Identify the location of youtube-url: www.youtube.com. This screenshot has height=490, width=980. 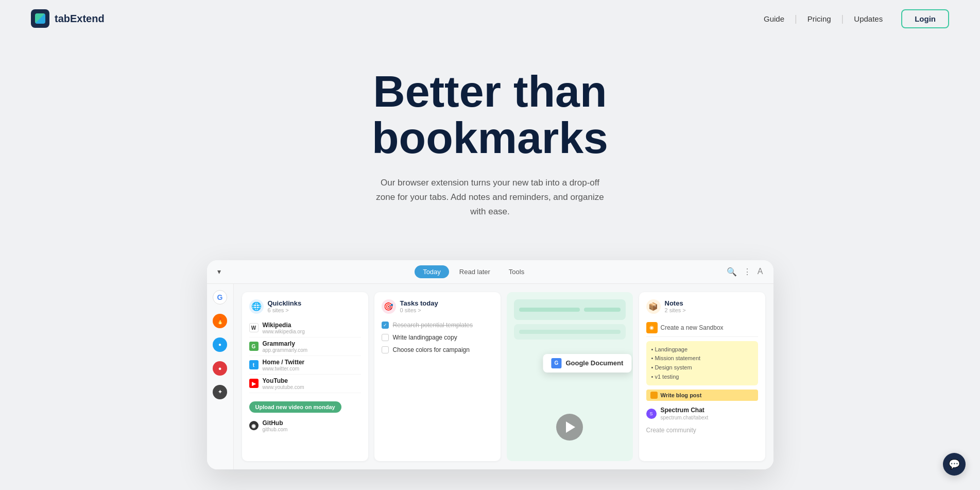
(283, 387).